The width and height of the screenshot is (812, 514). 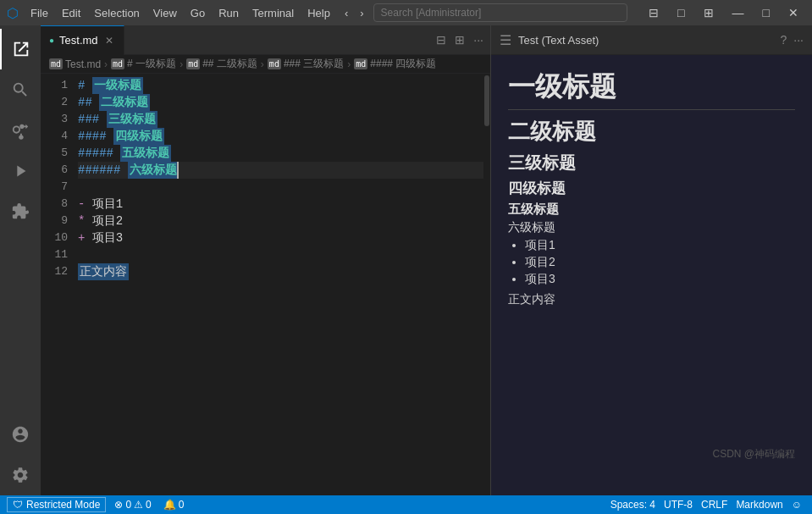 What do you see at coordinates (181, 505) in the screenshot?
I see `info-count: 0` at bounding box center [181, 505].